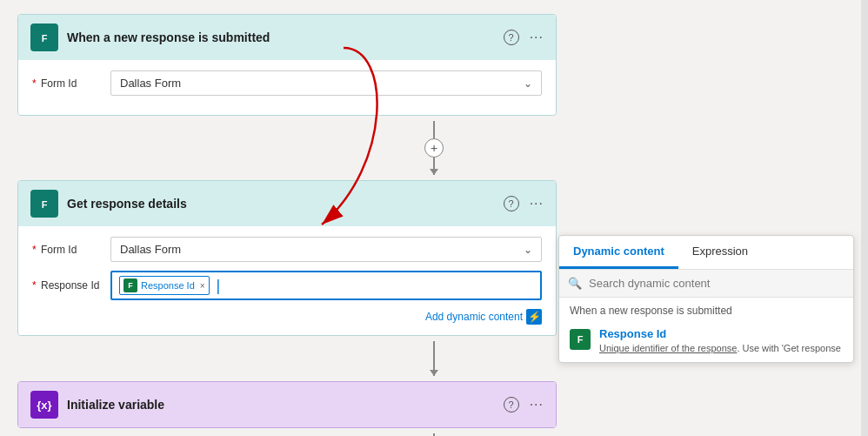  I want to click on chip-forms-icon: F, so click(130, 285).